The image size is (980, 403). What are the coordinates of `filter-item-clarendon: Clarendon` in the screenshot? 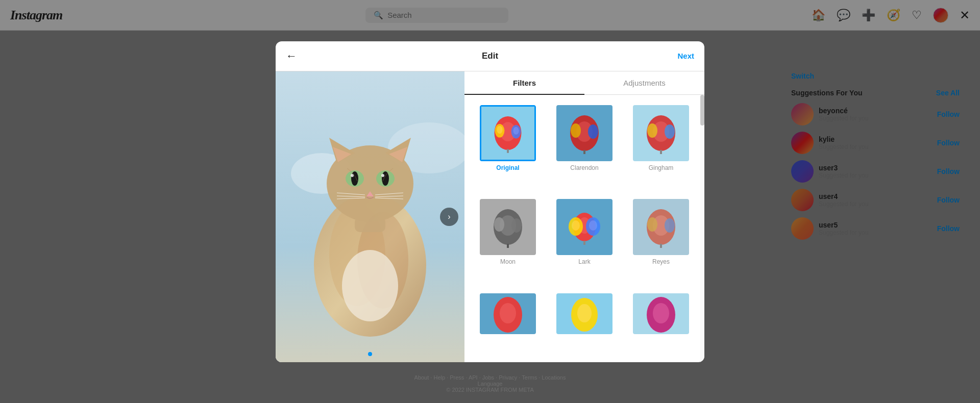 It's located at (584, 147).